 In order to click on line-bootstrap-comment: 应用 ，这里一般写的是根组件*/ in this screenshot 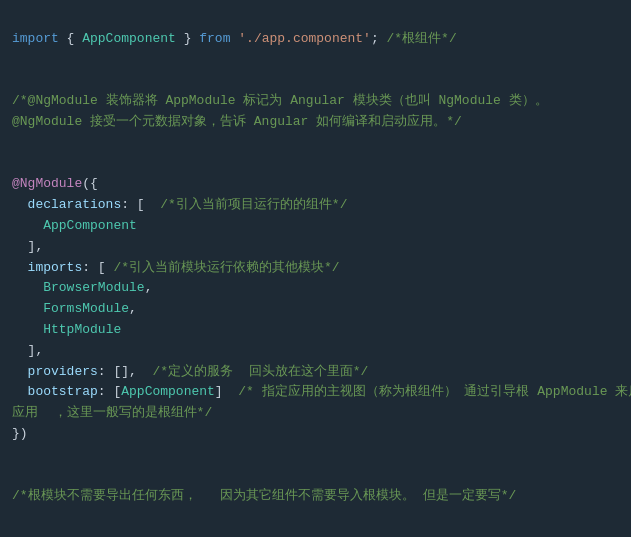, I will do `click(112, 412)`.